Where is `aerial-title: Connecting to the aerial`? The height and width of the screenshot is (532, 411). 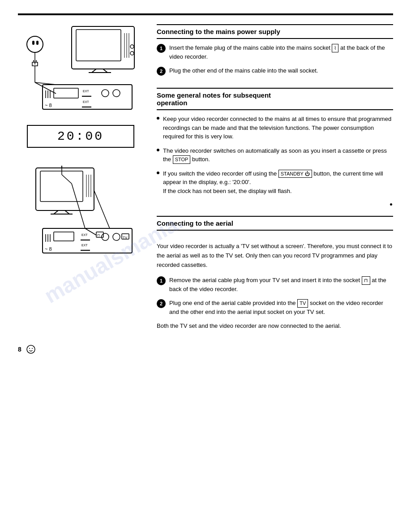
aerial-title: Connecting to the aerial is located at coordinates (275, 223).